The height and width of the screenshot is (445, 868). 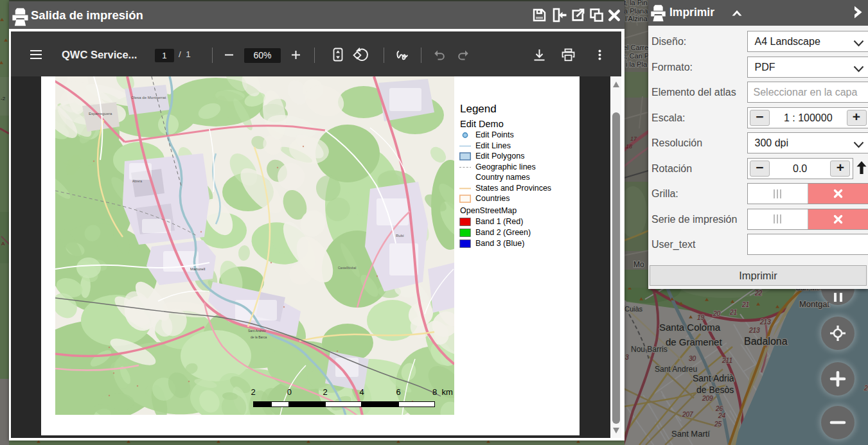 What do you see at coordinates (259, 337) in the screenshot?
I see `svg-text: de la Barca` at bounding box center [259, 337].